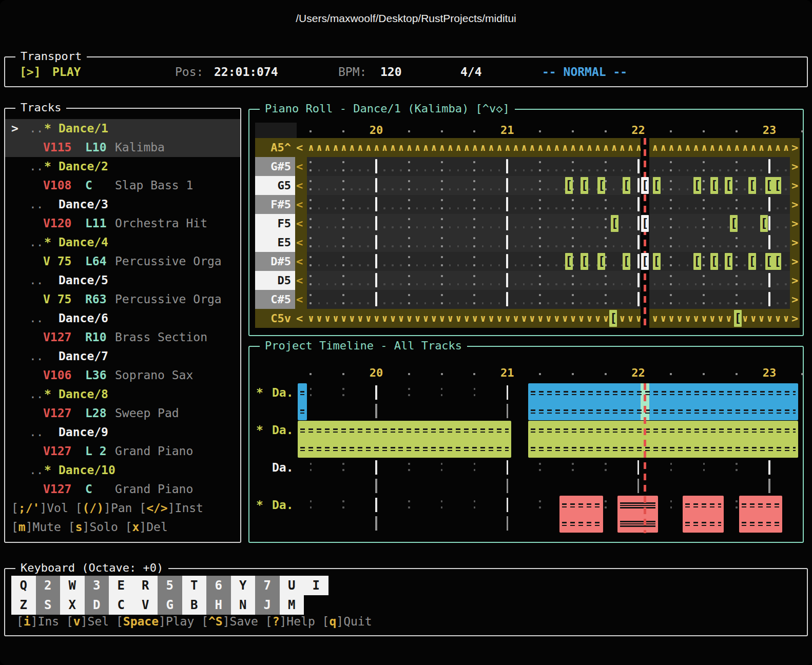 This screenshot has width=812, height=665. I want to click on key-Y: Y, so click(243, 585).